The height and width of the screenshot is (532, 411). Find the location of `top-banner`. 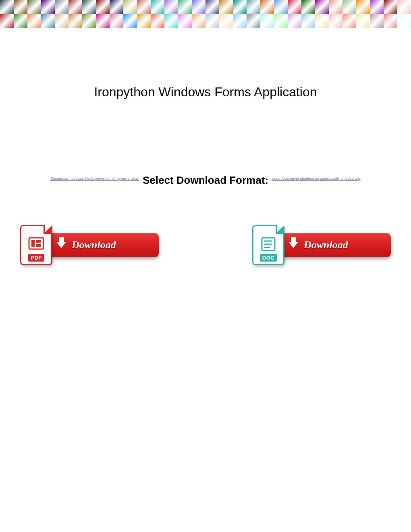

top-banner is located at coordinates (206, 14).